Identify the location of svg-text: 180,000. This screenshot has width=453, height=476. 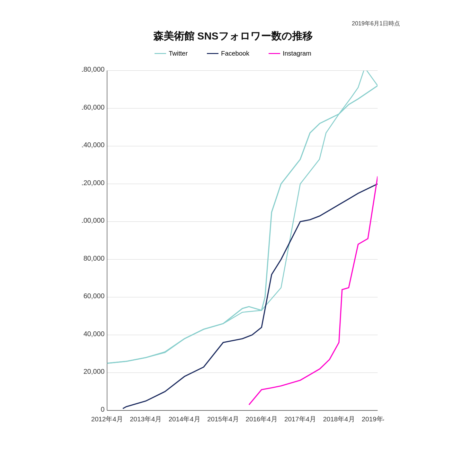
(93, 69).